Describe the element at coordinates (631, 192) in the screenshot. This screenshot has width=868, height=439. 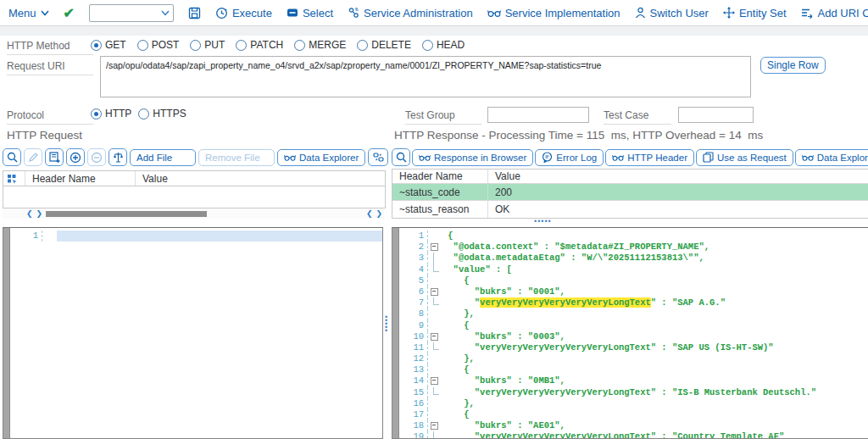
I see `response-header-row: ~status_code 200` at that location.